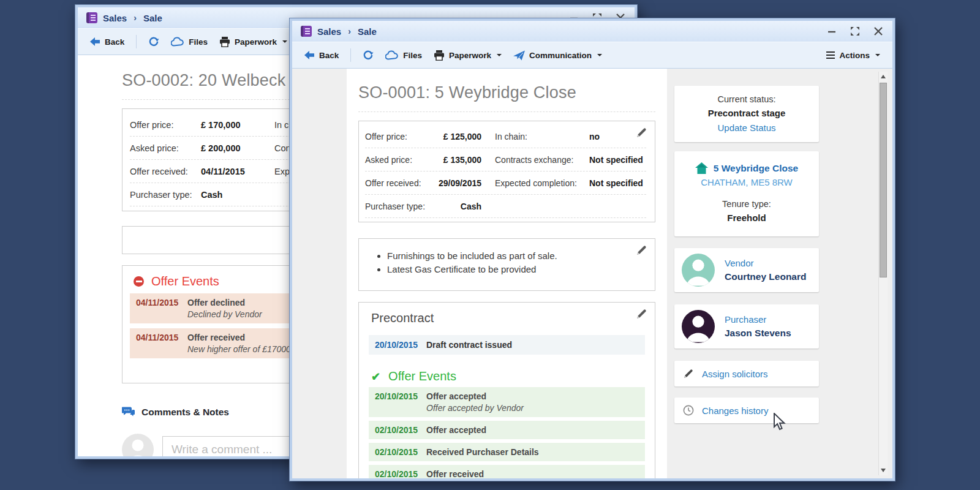 This screenshot has height=490, width=980. Describe the element at coordinates (702, 168) in the screenshot. I see `house-icon` at that location.